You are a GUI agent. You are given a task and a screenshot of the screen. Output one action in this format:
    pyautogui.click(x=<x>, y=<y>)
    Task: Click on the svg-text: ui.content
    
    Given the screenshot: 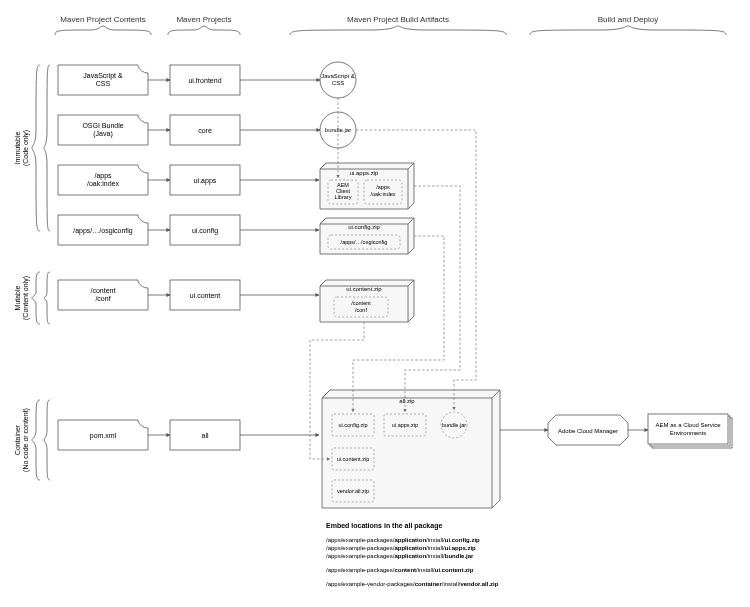 What is the action you would take?
    pyautogui.click(x=205, y=296)
    